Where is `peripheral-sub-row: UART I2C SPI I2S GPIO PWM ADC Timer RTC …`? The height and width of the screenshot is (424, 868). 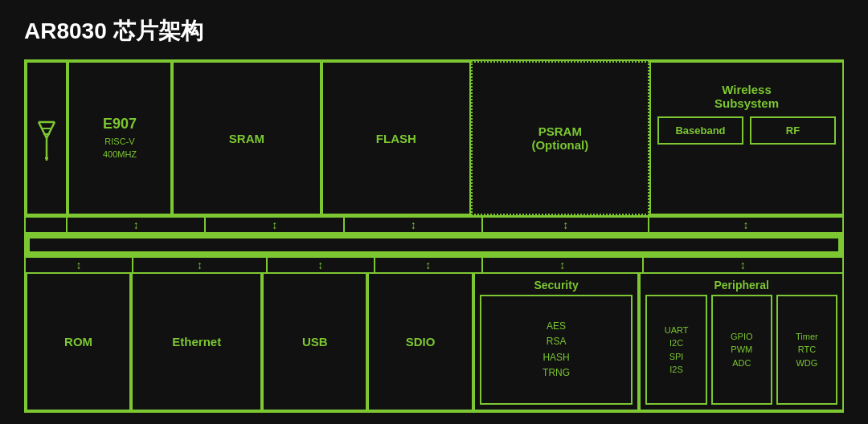
peripheral-sub-row: UART I2C SPI I2S GPIO PWM ADC Timer RTC … is located at coordinates (741, 350).